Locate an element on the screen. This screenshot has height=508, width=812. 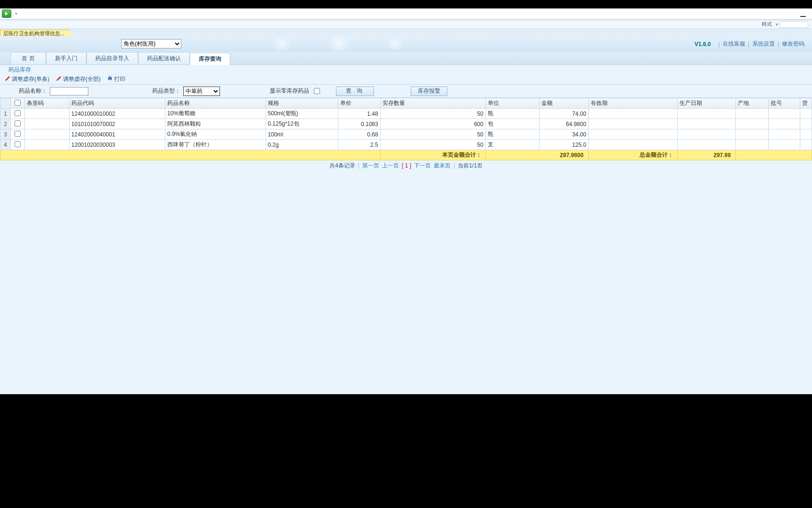
grid-header-row: 条形码 药品代码 药品名称 规格 单价 实存数量 单位 金额 有效期 生产日期 … is located at coordinates (406, 103).